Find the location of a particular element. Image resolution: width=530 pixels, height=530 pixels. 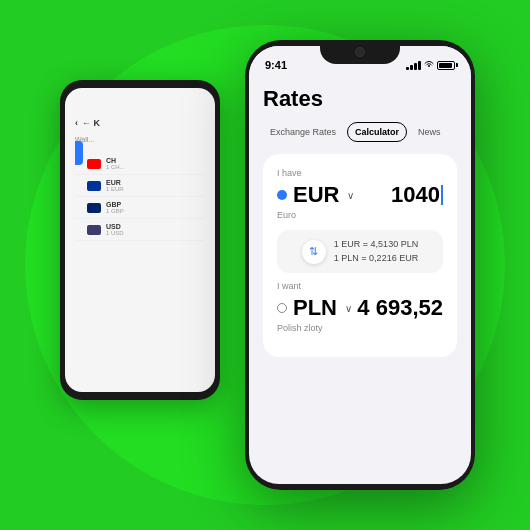

blue-active-indicator is located at coordinates (79, 153).